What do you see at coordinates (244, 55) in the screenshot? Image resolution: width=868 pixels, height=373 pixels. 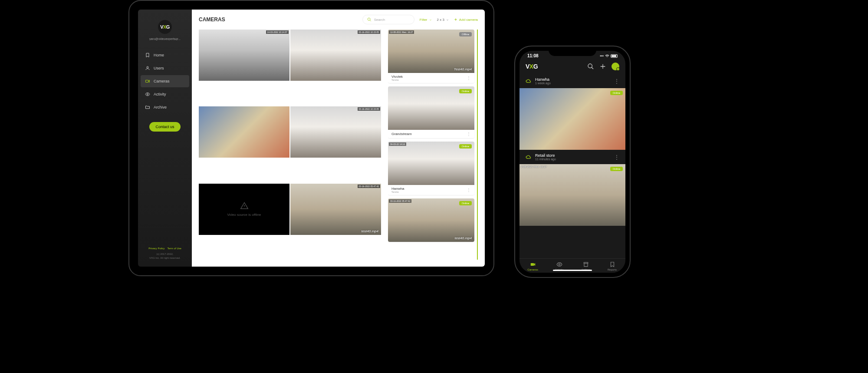 I see `camera-tile: 14-03-2022 10:14:37` at bounding box center [244, 55].